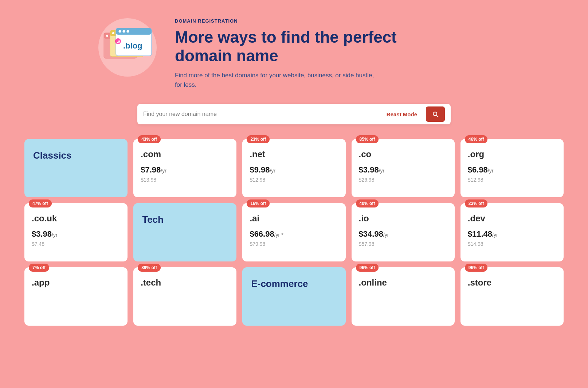 The width and height of the screenshot is (588, 388). I want to click on domain-extension: .net, so click(294, 154).